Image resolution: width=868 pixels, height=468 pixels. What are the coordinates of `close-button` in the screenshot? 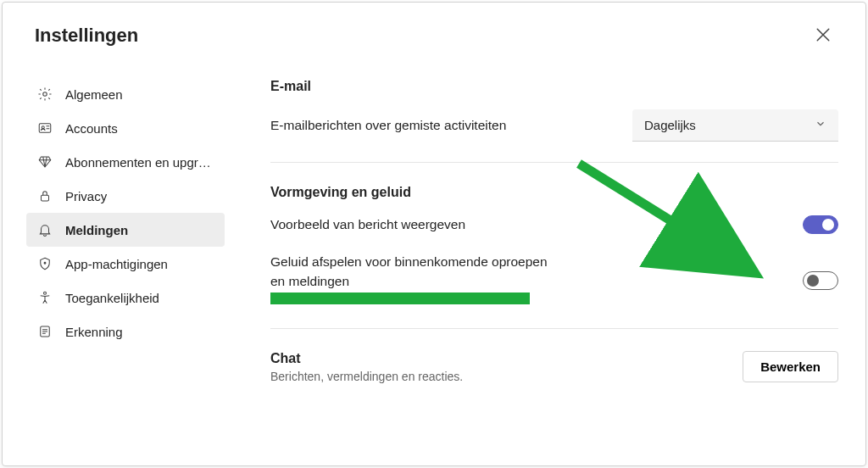 It's located at (823, 35).